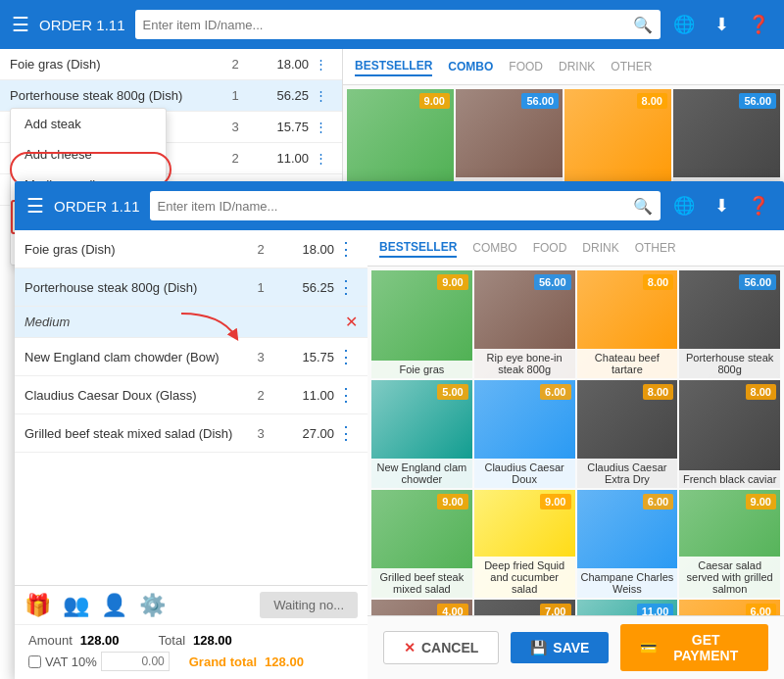 The image size is (784, 679). What do you see at coordinates (351, 321) in the screenshot?
I see `front-modifier-close: ✕` at bounding box center [351, 321].